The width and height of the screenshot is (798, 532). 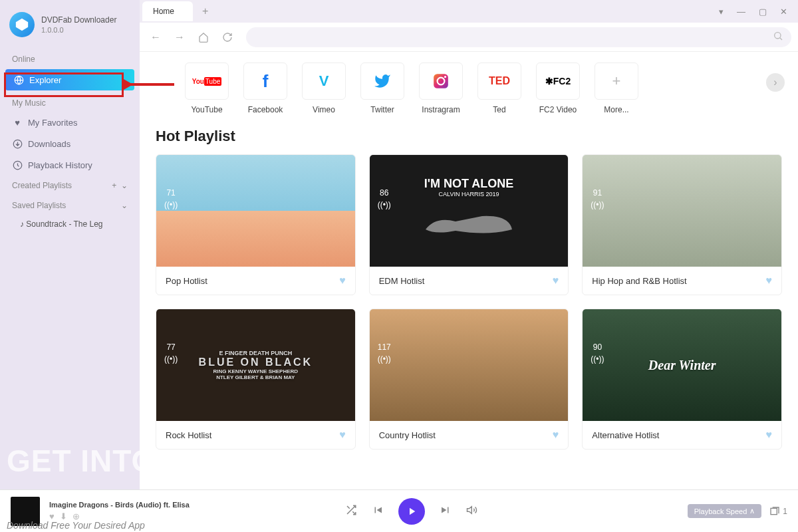 I want to click on card-edm: 86((•)) I'M NOT ALONECALVIN HARRIS 2019 …, so click(x=469, y=225).